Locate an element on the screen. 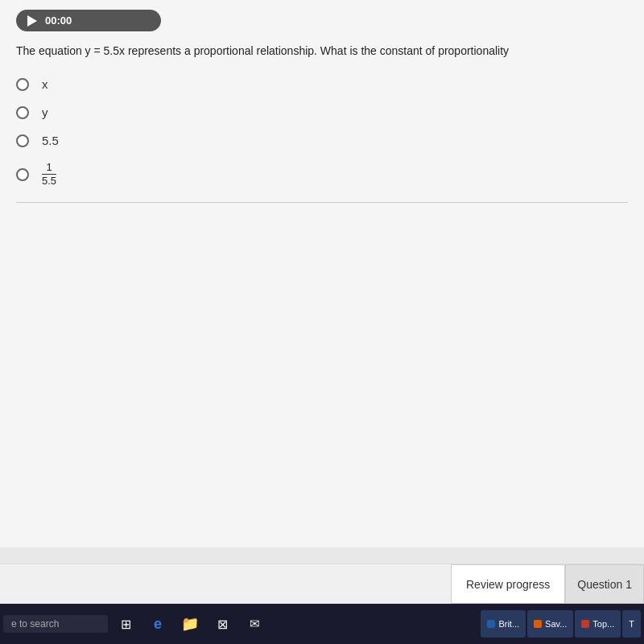 This screenshot has height=644, width=644. question-label: Question is located at coordinates (600, 584).